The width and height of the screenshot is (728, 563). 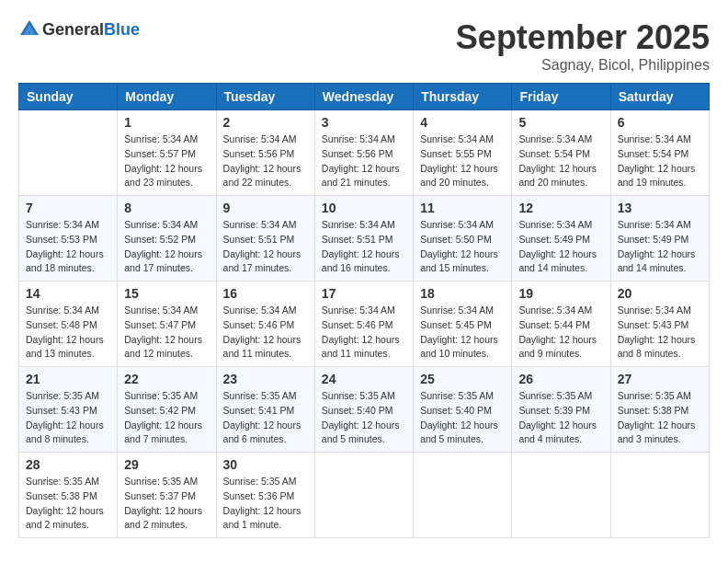 I want to click on day-number: 18, so click(x=462, y=293).